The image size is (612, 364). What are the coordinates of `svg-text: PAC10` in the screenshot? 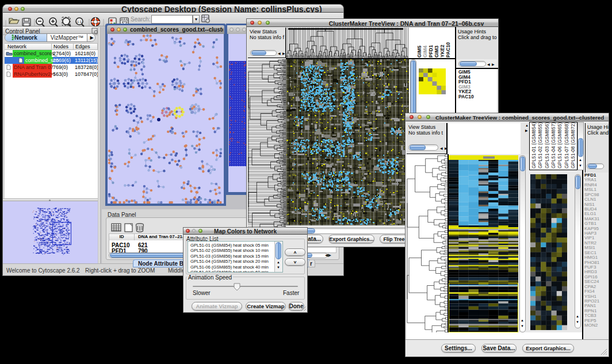 It's located at (448, 49).